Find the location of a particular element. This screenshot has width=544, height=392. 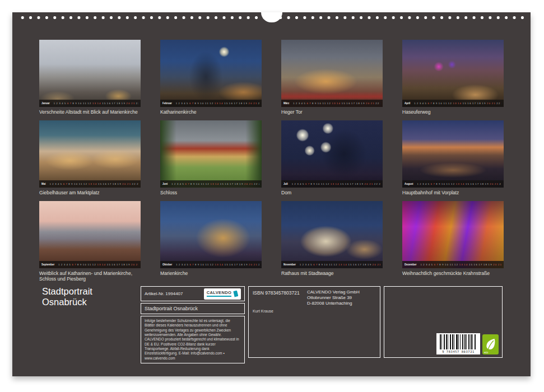

publisher-name: CALVENDO Verlag GmbH is located at coordinates (333, 292).